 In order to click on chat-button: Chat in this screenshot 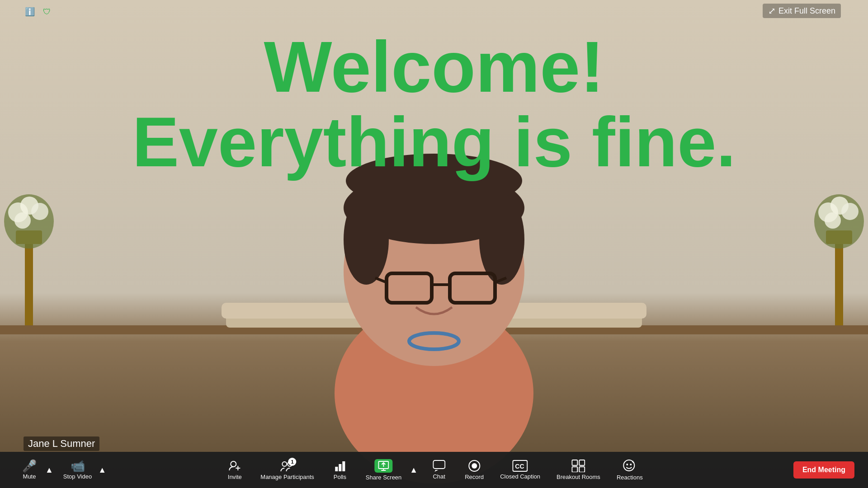, I will do `click(439, 470)`.